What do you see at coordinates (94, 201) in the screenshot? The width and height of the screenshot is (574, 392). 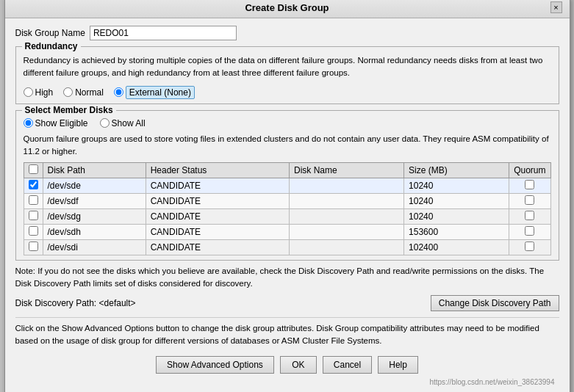 I see `row-disk-path: /dev/sdf` at bounding box center [94, 201].